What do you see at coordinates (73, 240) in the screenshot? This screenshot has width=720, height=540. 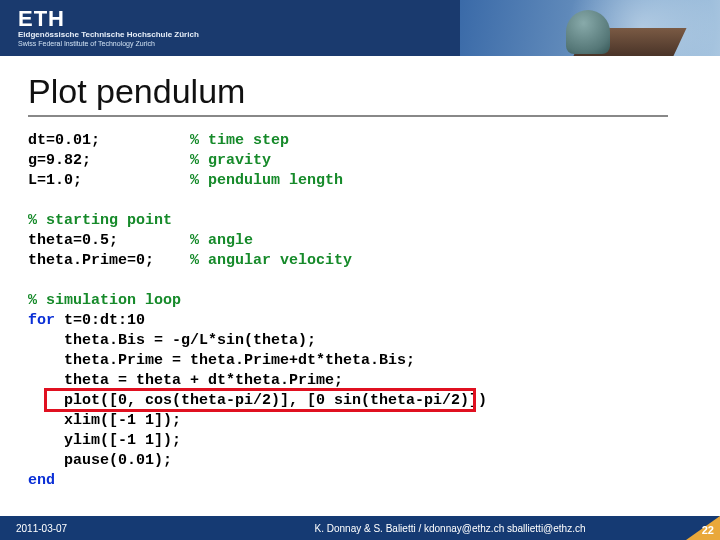 I see `code-l5a: theta=0.5;` at bounding box center [73, 240].